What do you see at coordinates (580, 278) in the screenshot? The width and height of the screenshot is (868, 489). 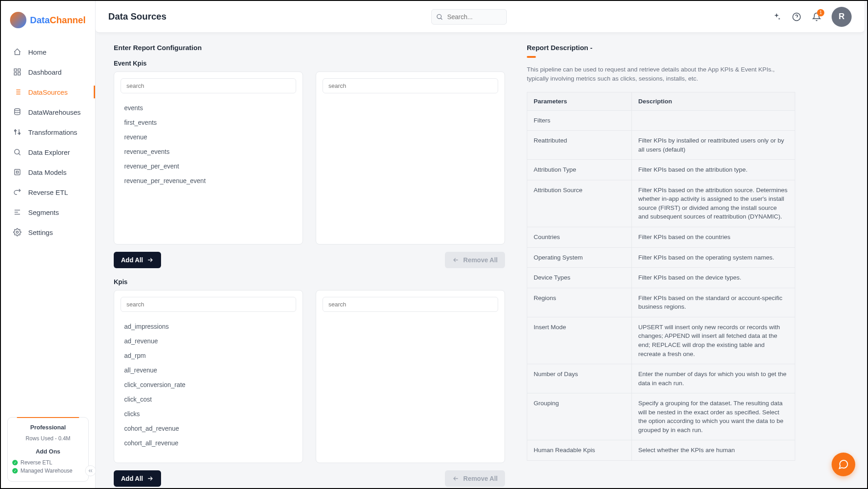 I see `param-name: Device Types` at bounding box center [580, 278].